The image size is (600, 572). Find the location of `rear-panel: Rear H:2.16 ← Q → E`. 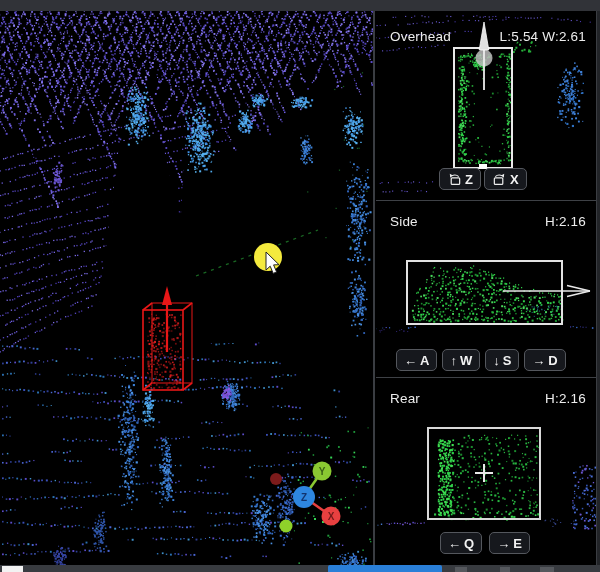

rear-panel: Rear H:2.16 ← Q → E is located at coordinates (486, 474).